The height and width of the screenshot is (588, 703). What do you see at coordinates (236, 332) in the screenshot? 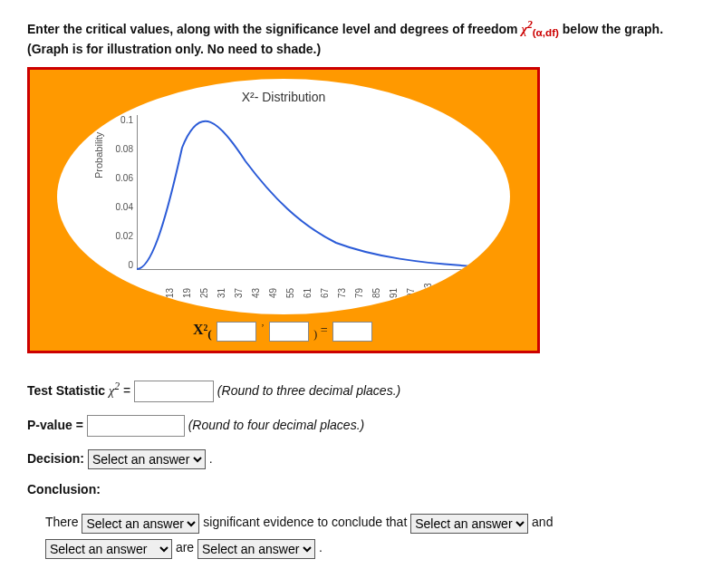
I see `alpha-input` at bounding box center [236, 332].